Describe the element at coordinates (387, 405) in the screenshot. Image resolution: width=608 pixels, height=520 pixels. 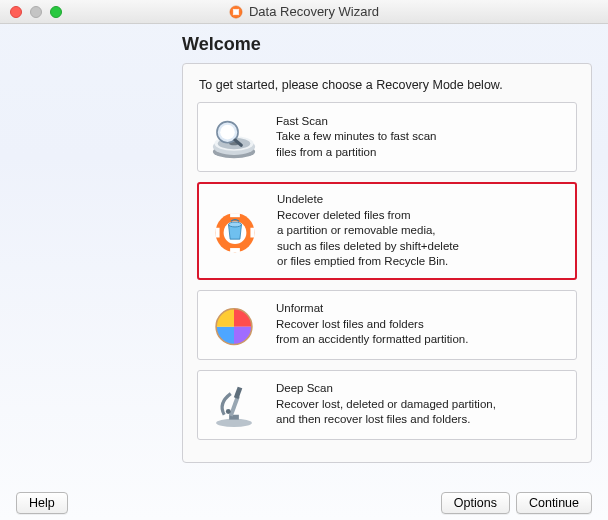
I see `mode-deep-scan: Deep Scan Recover lost, deleted or damag…` at that location.